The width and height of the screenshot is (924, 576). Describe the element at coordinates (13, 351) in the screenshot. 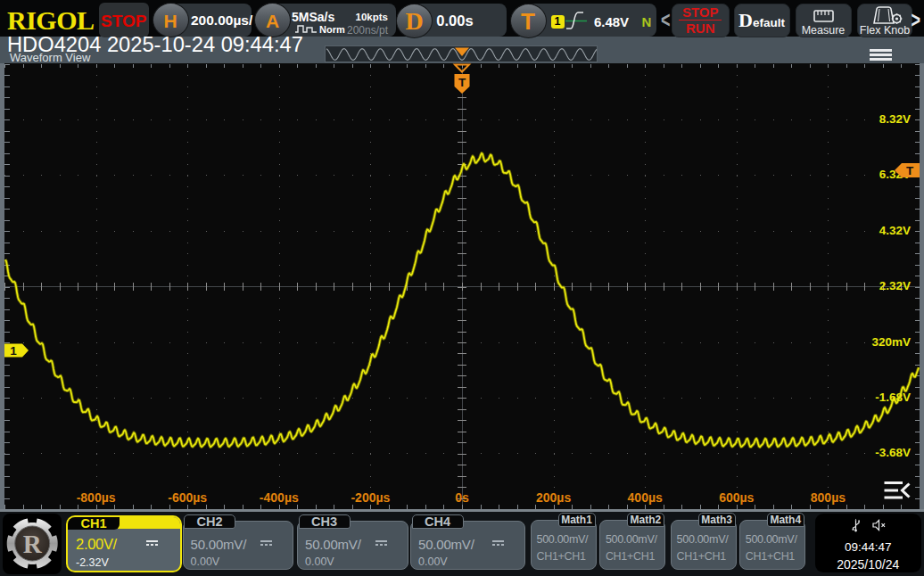

I see `svg-text: 1` at that location.